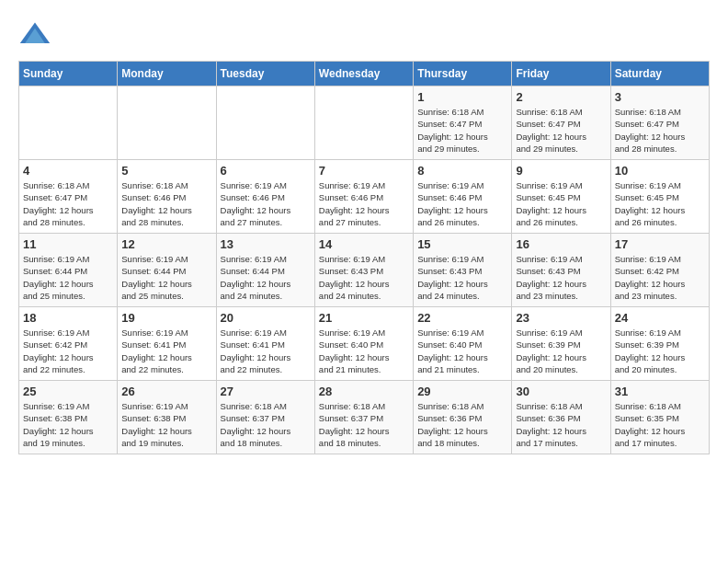  What do you see at coordinates (35, 35) in the screenshot?
I see `logo-icon` at bounding box center [35, 35].